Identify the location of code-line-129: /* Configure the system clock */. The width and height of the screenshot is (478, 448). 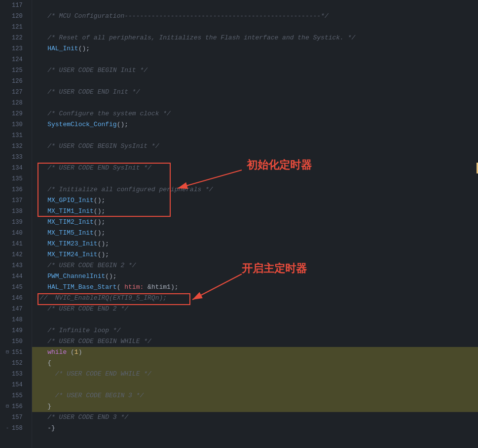
(255, 114).